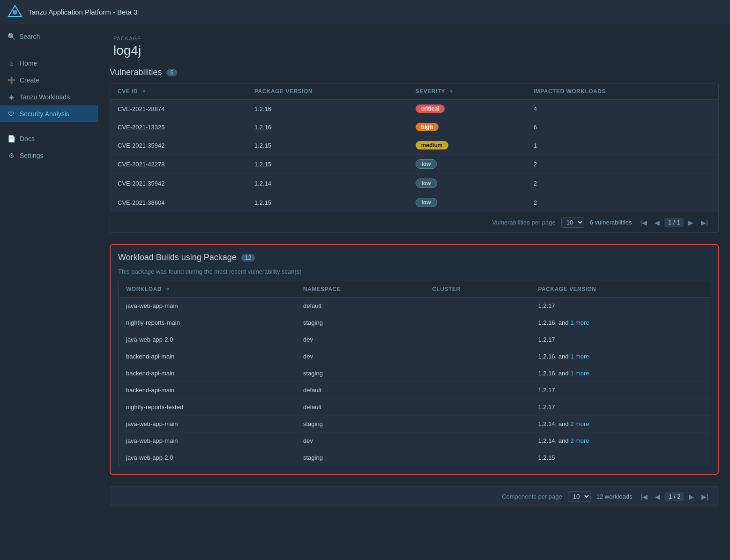 The height and width of the screenshot is (560, 730). I want to click on search-button: 🔍 Search, so click(49, 37).